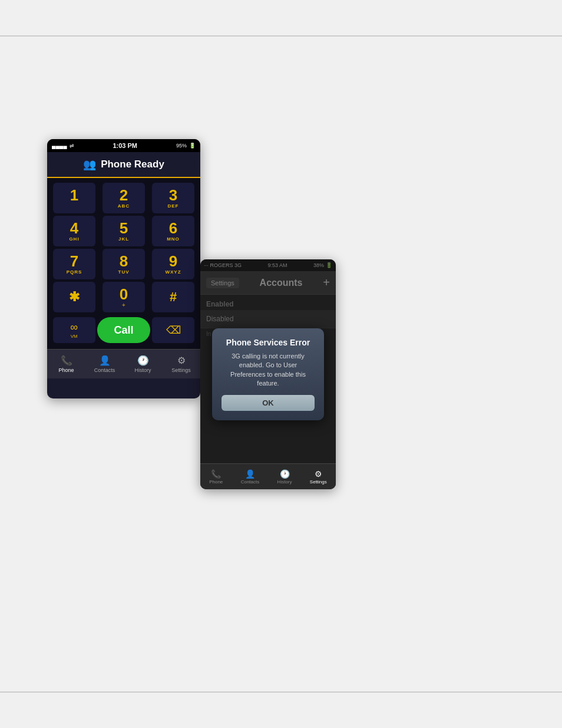  Describe the element at coordinates (124, 364) in the screenshot. I see `phone1-tabbar: 📞 Phone 👤 Contacts 🕐 History ⚙ Settings` at that location.